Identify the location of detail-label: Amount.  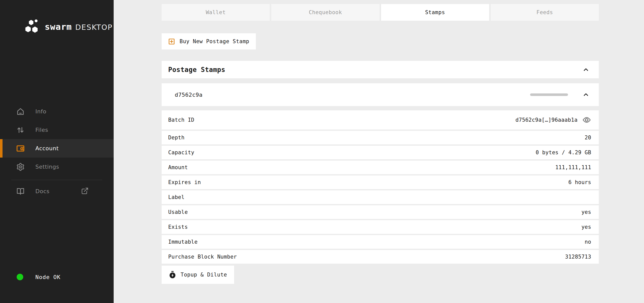
(178, 167).